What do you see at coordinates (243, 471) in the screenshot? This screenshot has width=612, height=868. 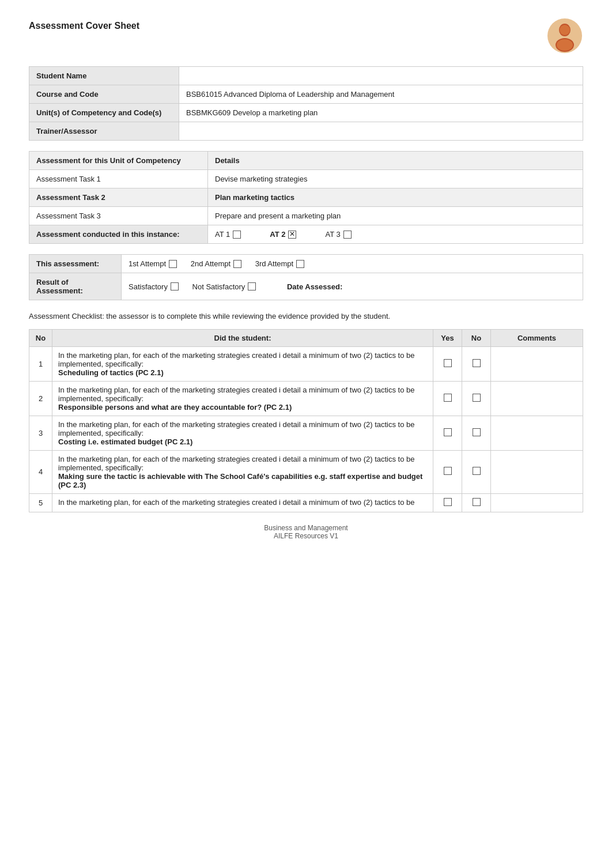 I see `row-desc-4: In the marketing plan, for each of the m…` at bounding box center [243, 471].